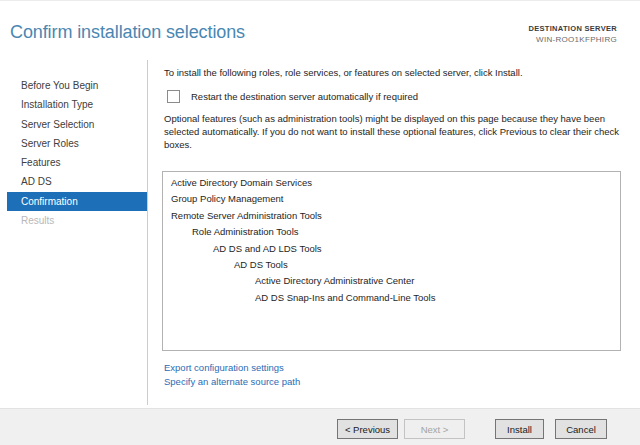 The image size is (640, 445). I want to click on page-title: Confirm installation selections, so click(128, 32).